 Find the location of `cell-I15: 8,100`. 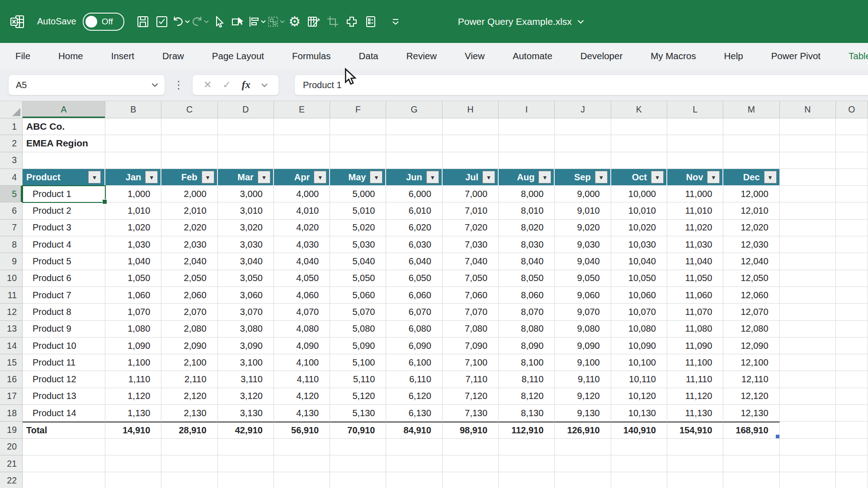

cell-I15: 8,100 is located at coordinates (527, 362).